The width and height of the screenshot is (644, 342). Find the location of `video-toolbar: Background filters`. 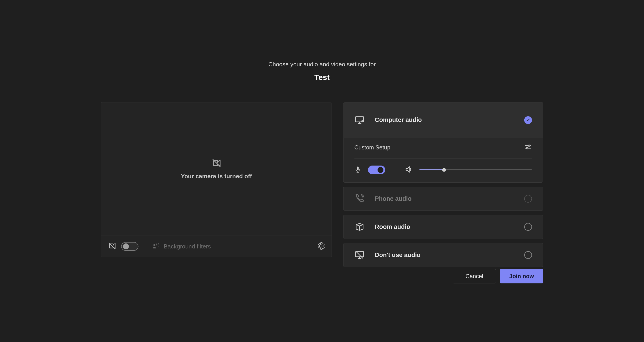

video-toolbar: Background filters is located at coordinates (216, 246).